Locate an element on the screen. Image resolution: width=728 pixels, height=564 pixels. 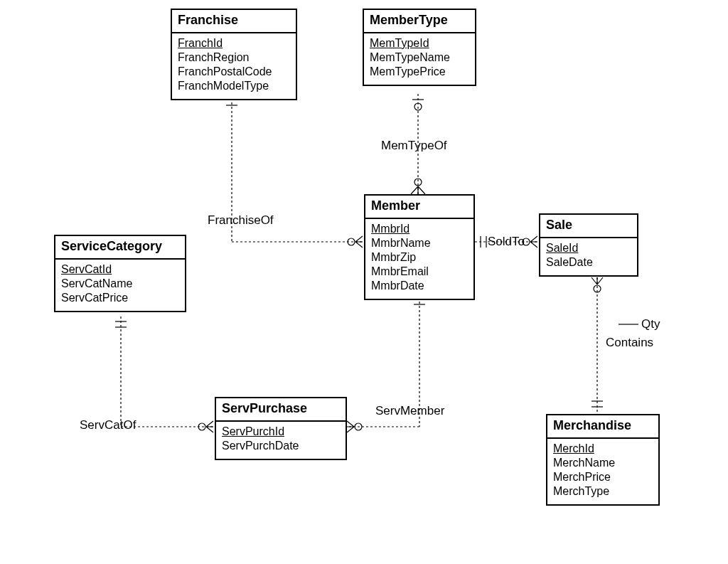
attr-pk: SaleId is located at coordinates (589, 248).